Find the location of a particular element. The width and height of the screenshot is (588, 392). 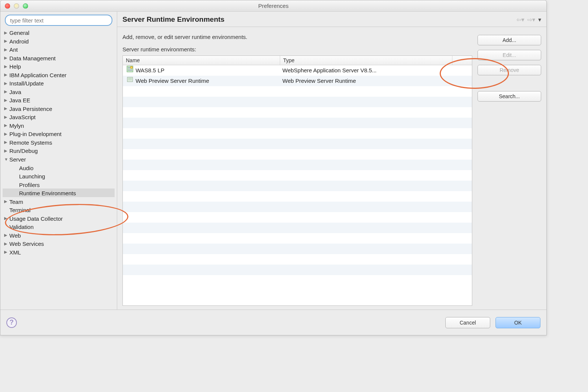

search-button: Search... is located at coordinates (509, 96).